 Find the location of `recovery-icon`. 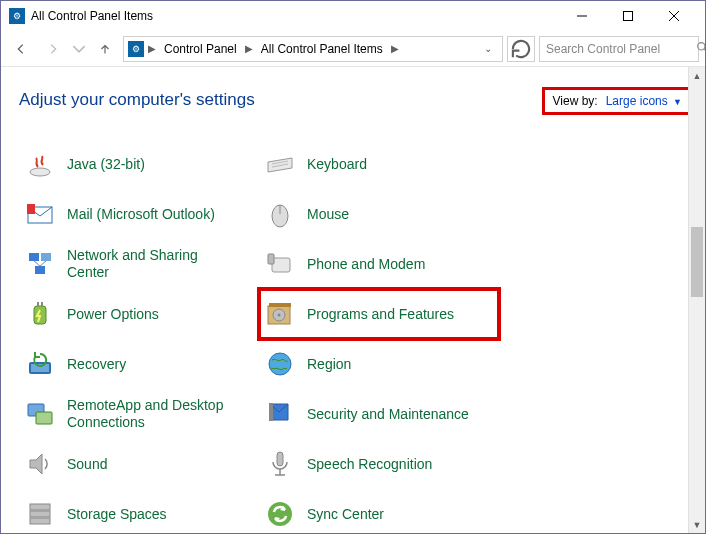

recovery-icon is located at coordinates (40, 364).